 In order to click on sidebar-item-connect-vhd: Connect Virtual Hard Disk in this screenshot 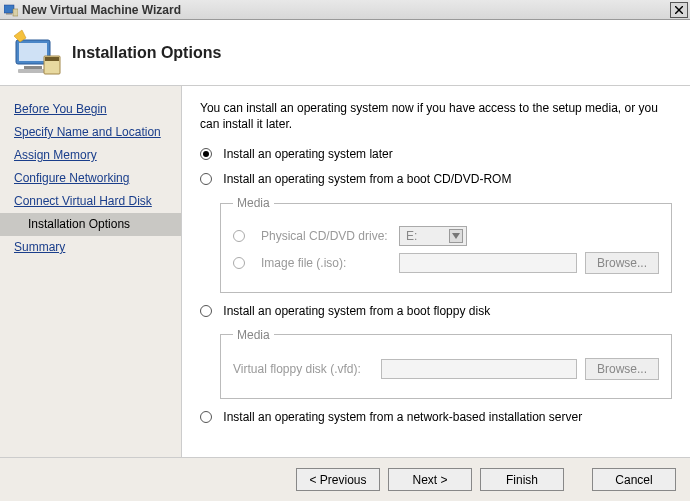, I will do `click(90, 202)`.